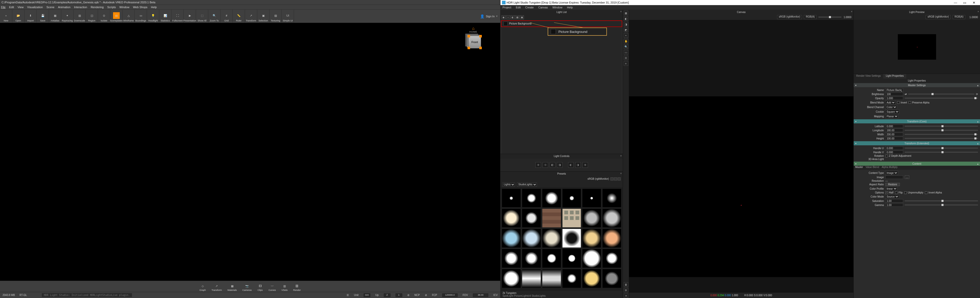 Image resolution: width=980 pixels, height=298 pixels. What do you see at coordinates (941, 205) in the screenshot?
I see `gamma-slider` at bounding box center [941, 205].